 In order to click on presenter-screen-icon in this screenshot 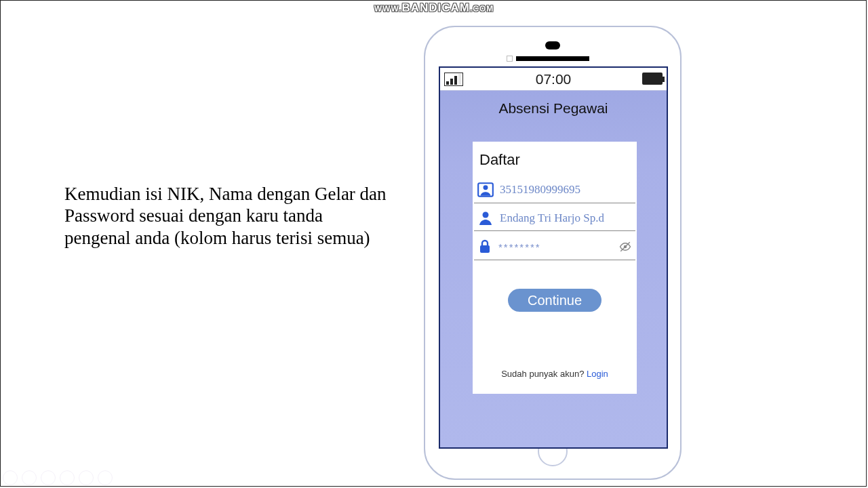, I will do `click(67, 478)`.